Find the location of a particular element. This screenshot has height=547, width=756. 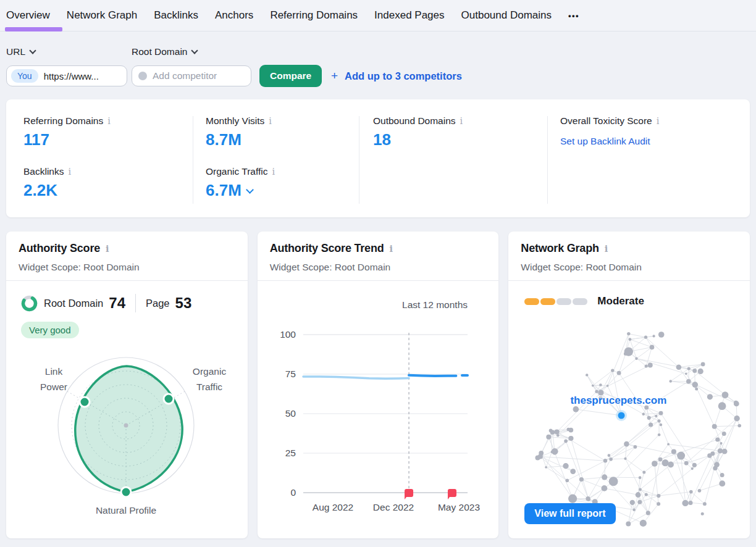

your-domain-value: https://www... is located at coordinates (72, 77).